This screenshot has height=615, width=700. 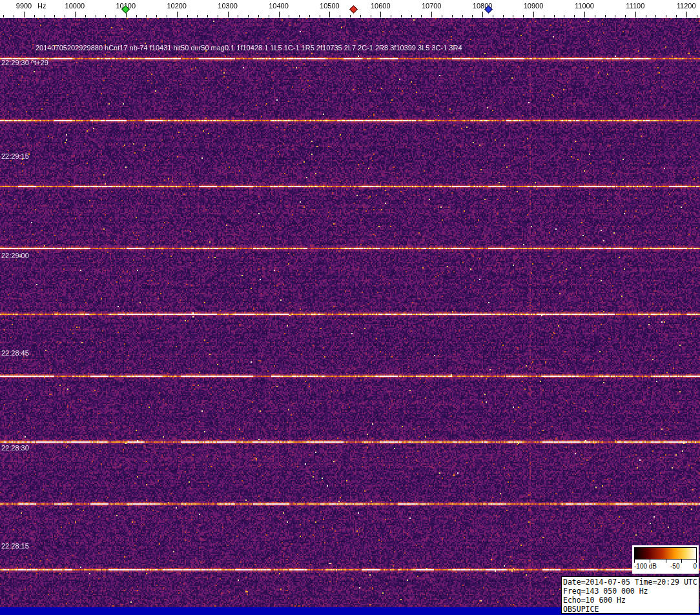 I want to click on freq-label: 10200, so click(x=177, y=6).